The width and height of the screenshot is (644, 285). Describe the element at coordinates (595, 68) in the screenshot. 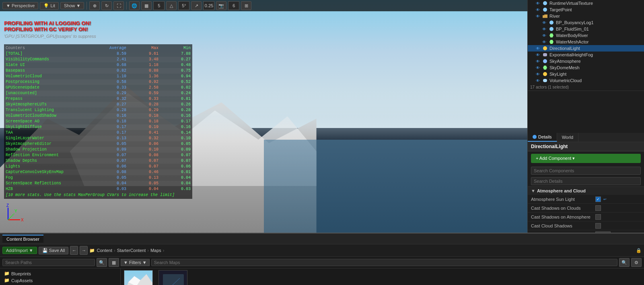

I see `item-label: SkyDomeMesh` at that location.